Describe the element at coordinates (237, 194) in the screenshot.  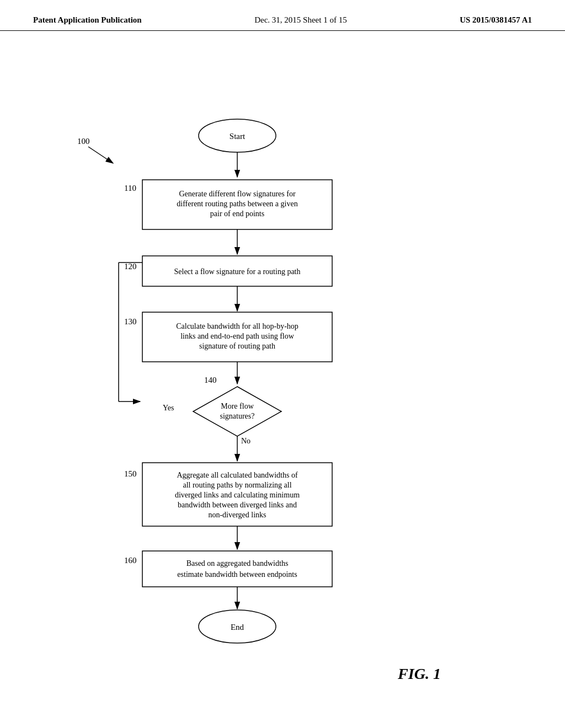
I see `text-110-1: Generate different flow signatures for` at that location.